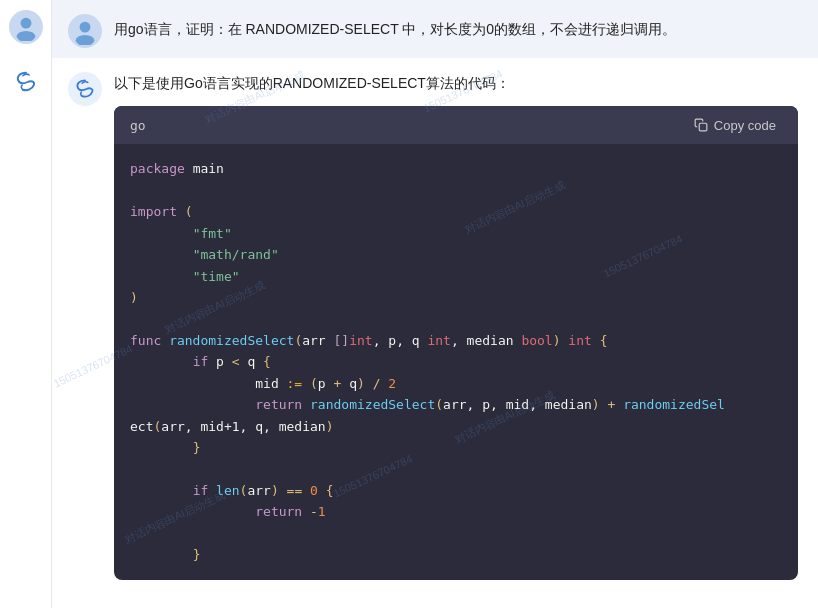 The image size is (818, 608). Describe the element at coordinates (26, 27) in the screenshot. I see `sidebar-user-avatar` at that location.